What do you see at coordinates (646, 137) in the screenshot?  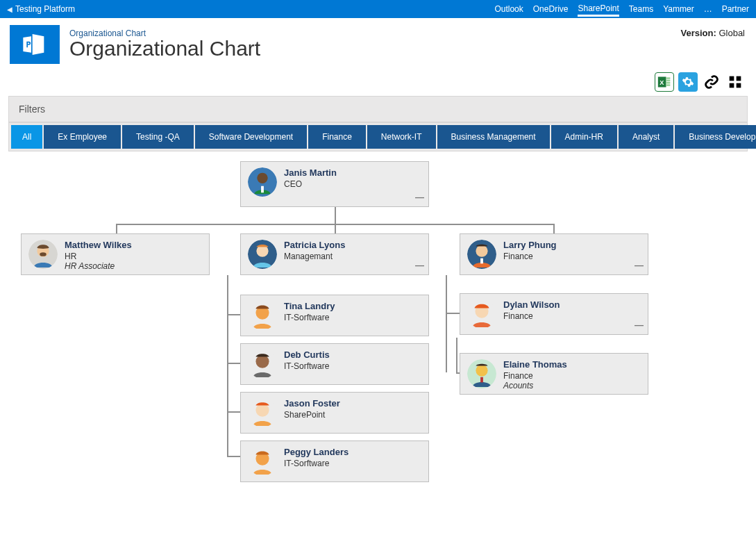 I see `tab-analyst: Analyst` at bounding box center [646, 137].